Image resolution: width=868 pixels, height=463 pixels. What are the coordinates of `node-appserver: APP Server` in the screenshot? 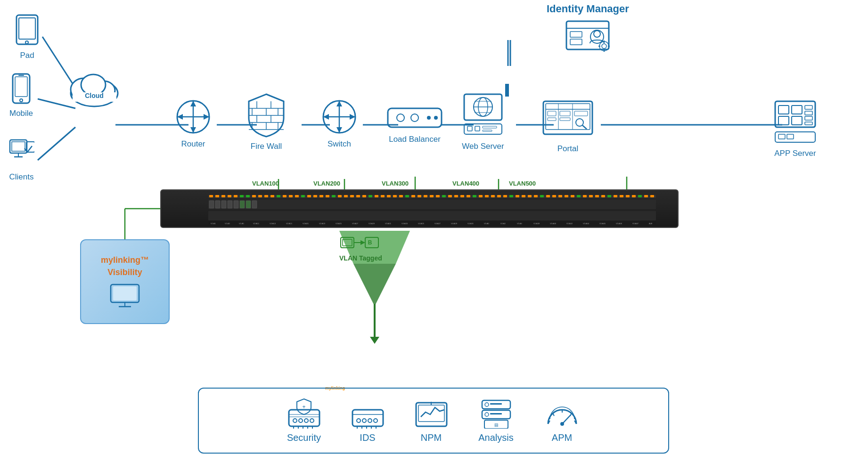 It's located at (795, 129).